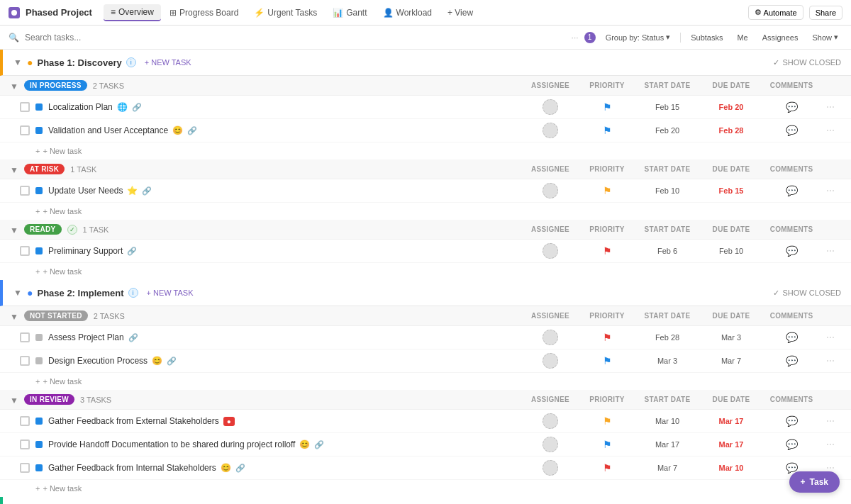 Image resolution: width=851 pixels, height=504 pixels. I want to click on task-name: Validation and User Acceptance 😊 🔗, so click(285, 130).